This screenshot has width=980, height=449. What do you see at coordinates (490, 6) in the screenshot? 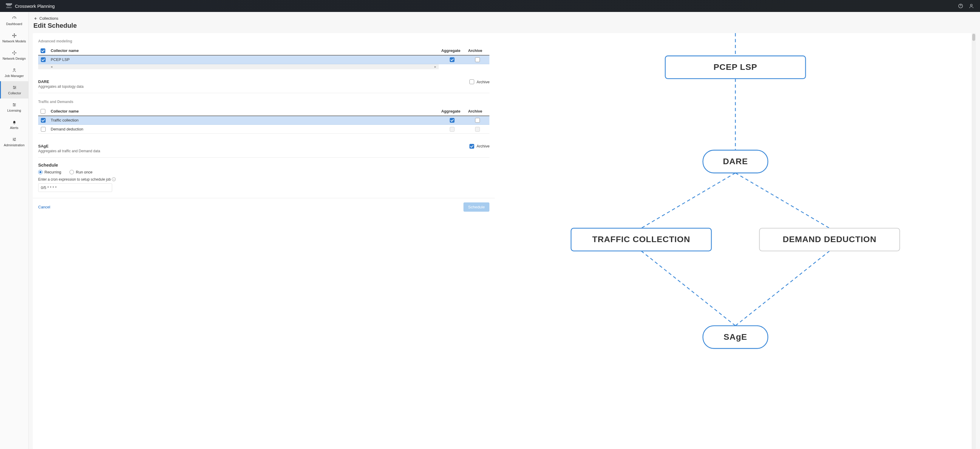
I see `app-header: cisco Crosswork Planning` at bounding box center [490, 6].